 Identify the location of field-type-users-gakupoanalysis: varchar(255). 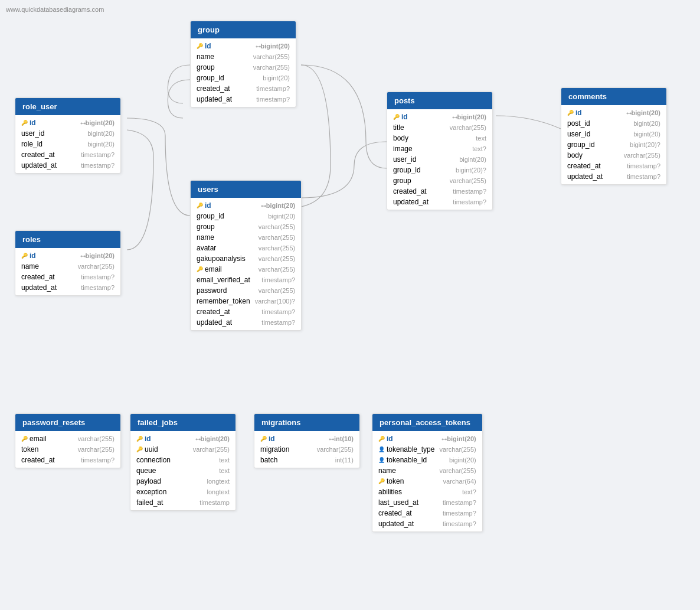
(277, 259).